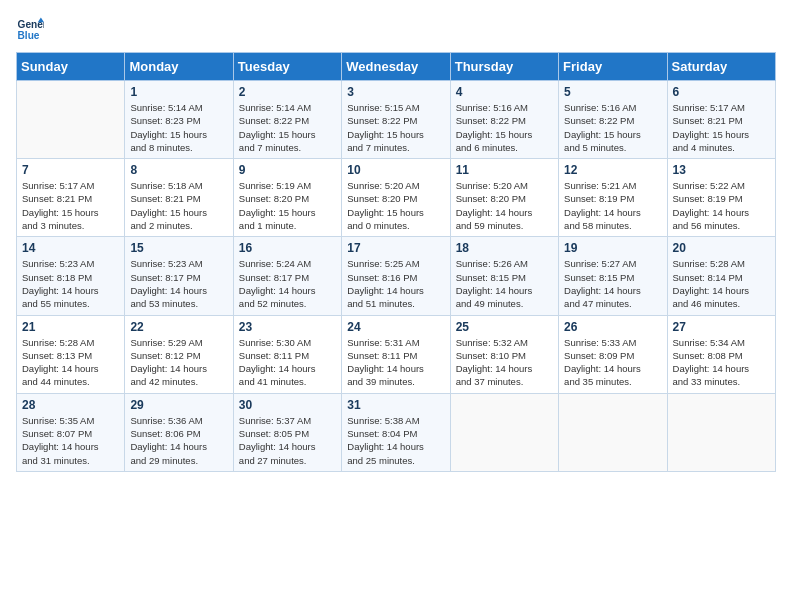 The height and width of the screenshot is (612, 792). Describe the element at coordinates (721, 354) in the screenshot. I see `calendar-cell: 27Sunrise: 5:34 AMSunset: 8:08 PMDayligh…` at that location.